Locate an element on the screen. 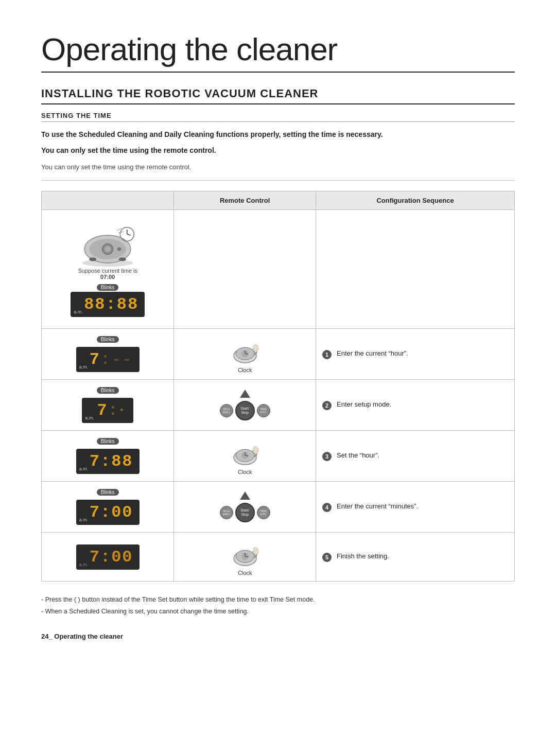  arrow-group-2: SCHEDU Start/ Stop TRGETC is located at coordinates (245, 405).